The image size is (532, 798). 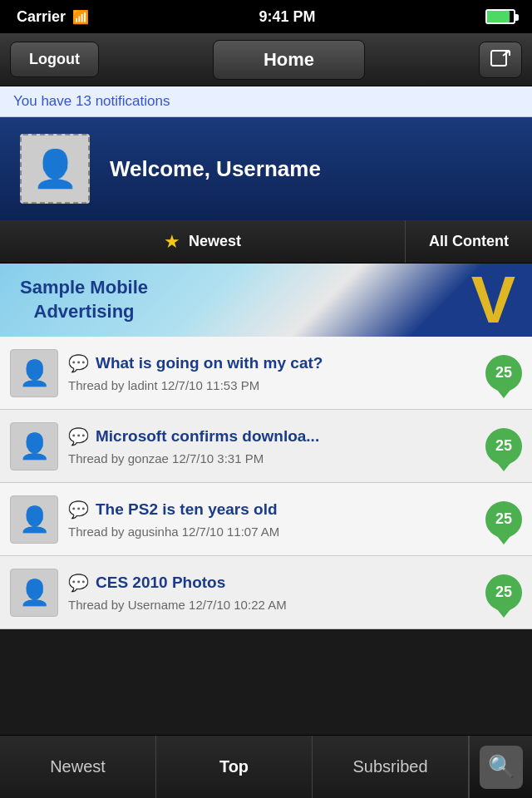 What do you see at coordinates (289, 60) in the screenshot?
I see `home-button: Home` at bounding box center [289, 60].